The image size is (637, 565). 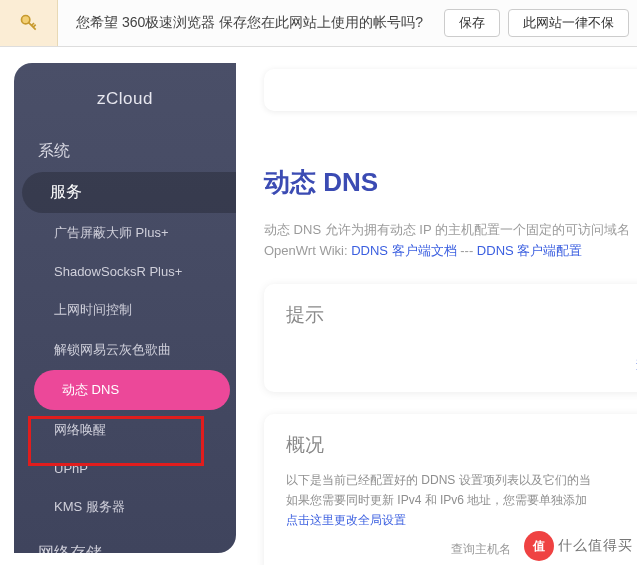 What do you see at coordinates (129, 192) in the screenshot?
I see `nav-category-services: 服务` at bounding box center [129, 192].